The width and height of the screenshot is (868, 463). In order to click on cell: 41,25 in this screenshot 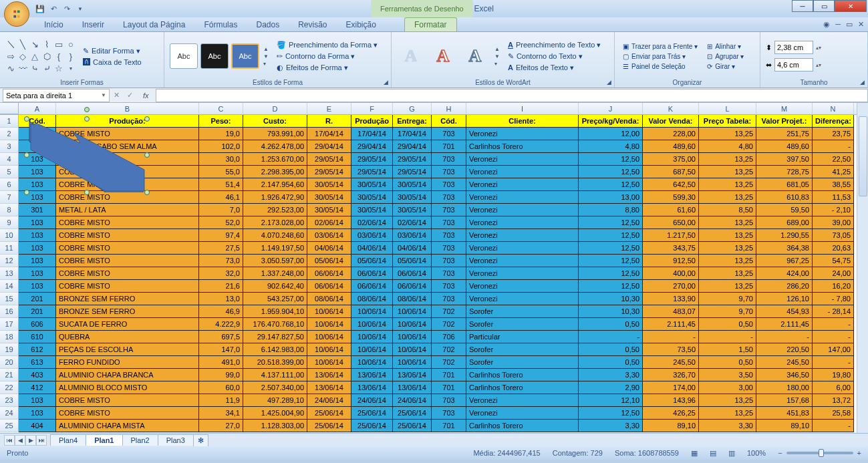, I will do `click(833, 172)`.